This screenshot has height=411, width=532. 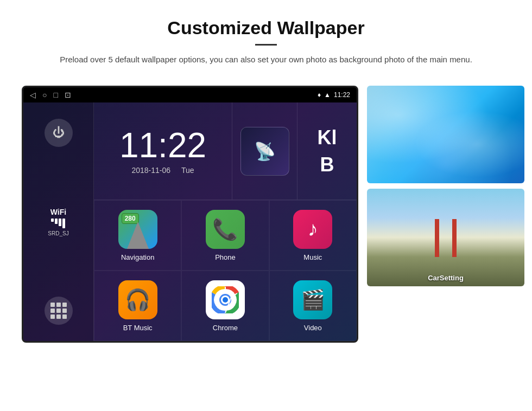 I want to click on wifi-ssid: SRD_SJ, so click(x=58, y=233).